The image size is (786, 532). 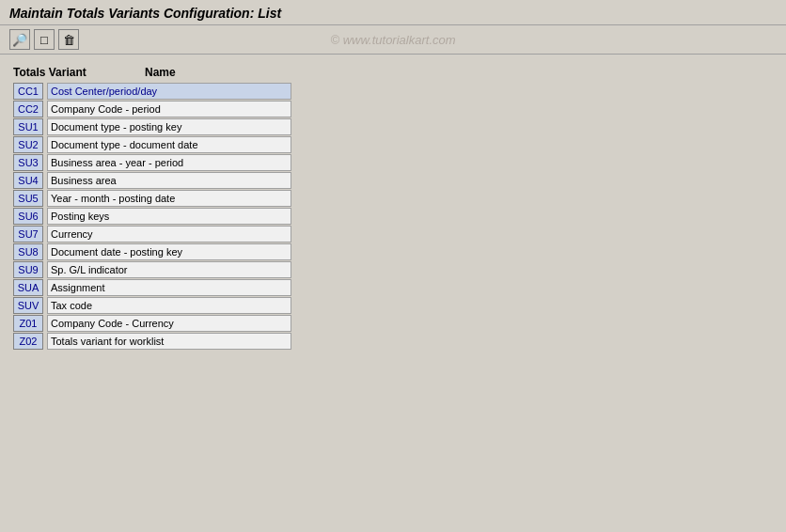 I want to click on table-row: SU8Document date - posting key, so click(x=393, y=252).